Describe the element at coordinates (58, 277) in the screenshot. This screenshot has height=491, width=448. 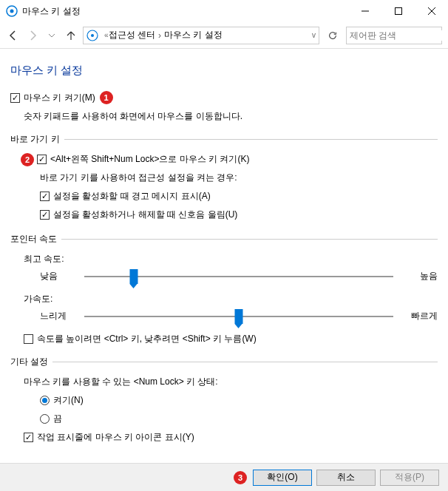
I see `top-speed-low: 낮음` at that location.